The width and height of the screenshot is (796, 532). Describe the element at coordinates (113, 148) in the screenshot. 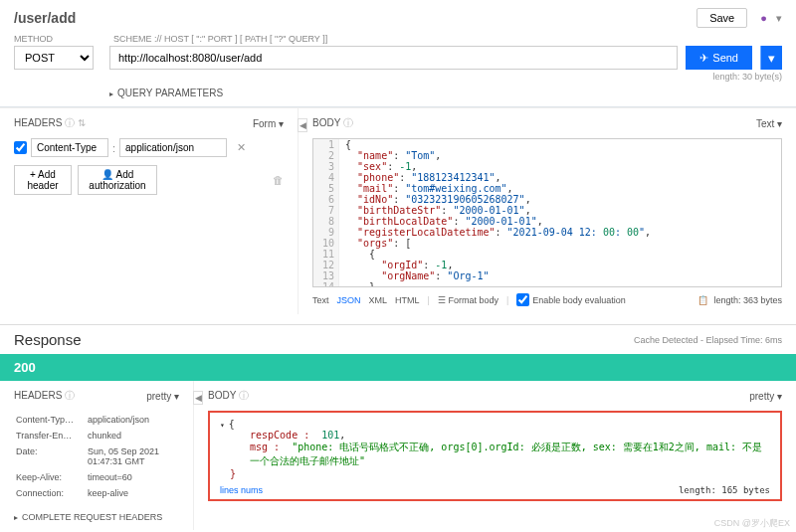

I see `colon: :` at that location.